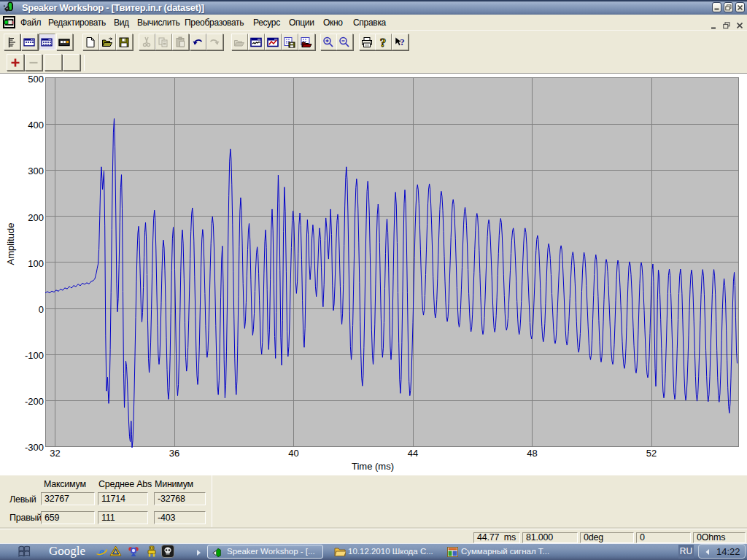 The width and height of the screenshot is (747, 560). I want to click on svg-text: e, so click(101, 551).